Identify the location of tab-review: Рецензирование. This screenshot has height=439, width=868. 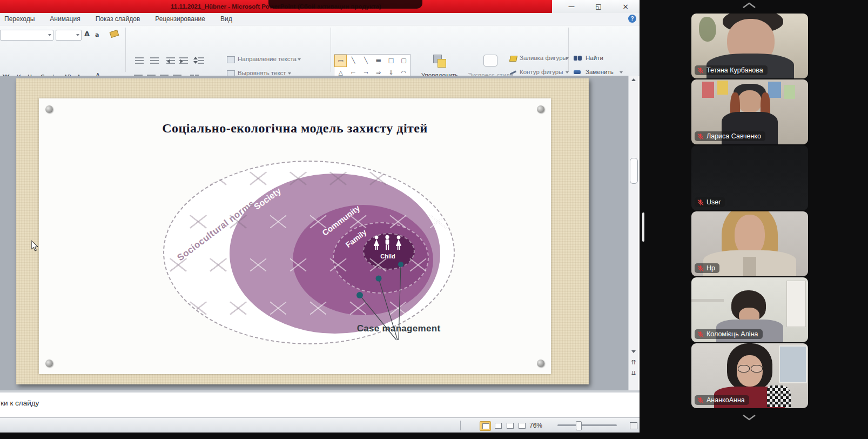
(180, 19).